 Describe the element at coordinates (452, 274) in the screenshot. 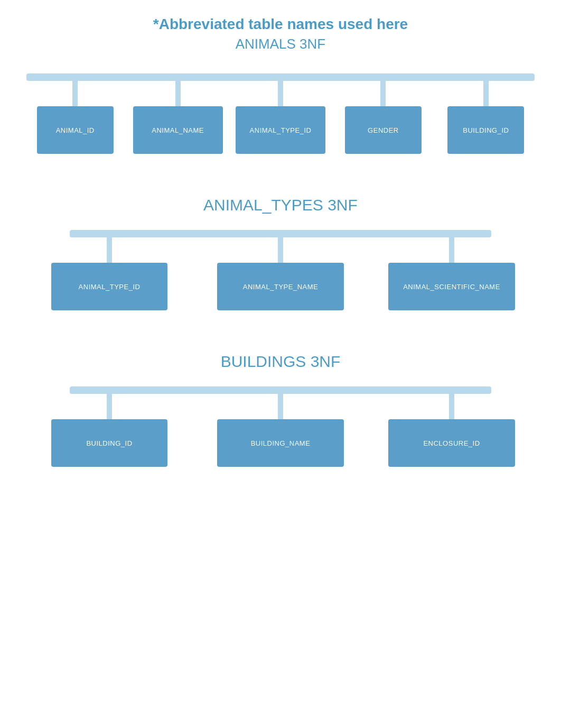

I see `animal-types-col-scientific-name: ANIMAL_SCIENTIFIC_NAME` at that location.